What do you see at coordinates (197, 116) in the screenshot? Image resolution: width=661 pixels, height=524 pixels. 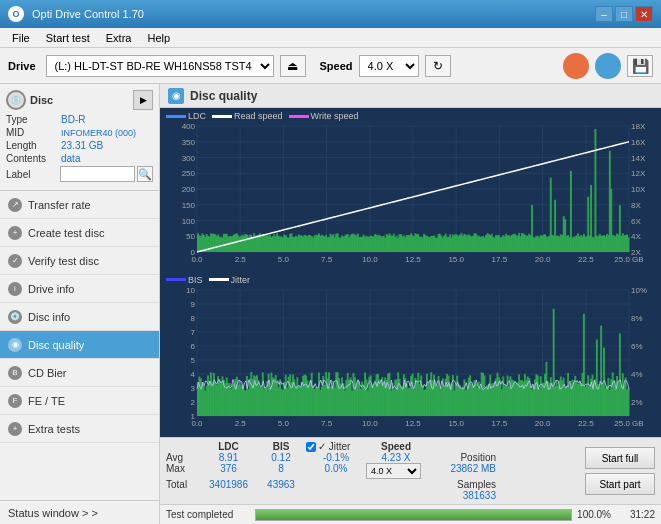 I see `legend-ldc-label: LDC` at bounding box center [197, 116].